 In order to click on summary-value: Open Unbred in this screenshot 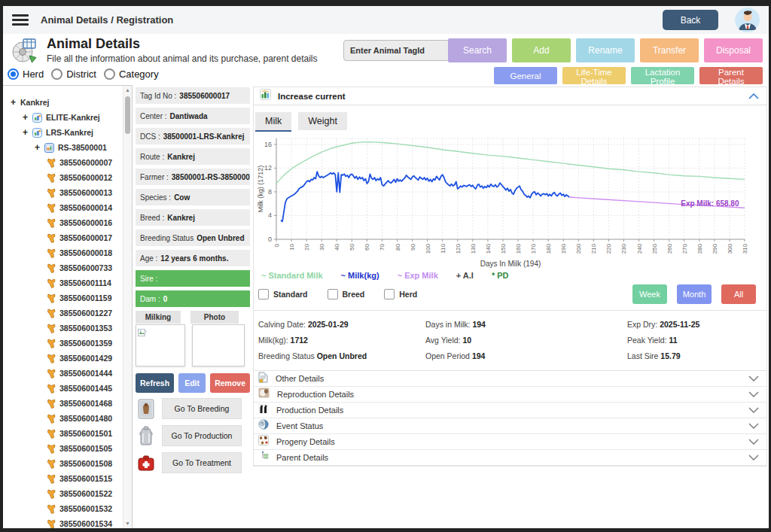, I will do `click(342, 356)`.